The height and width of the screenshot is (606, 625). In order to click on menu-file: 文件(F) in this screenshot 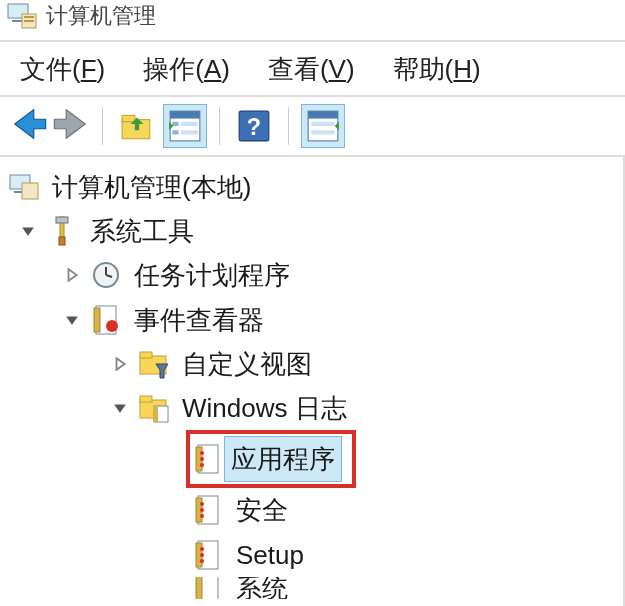, I will do `click(62, 70)`.